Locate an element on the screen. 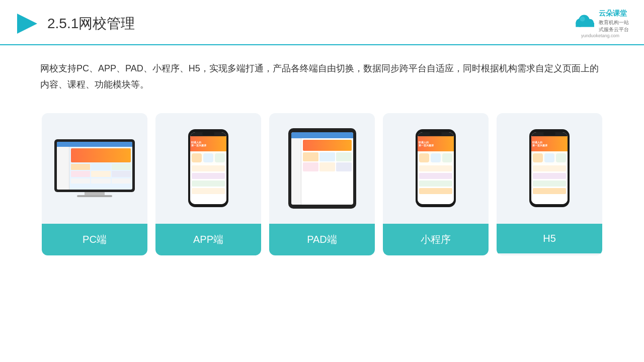 The image size is (644, 362). logo-cloud: 云朵课堂 教育机构一站式服务云平台 is located at coordinates (600, 21).